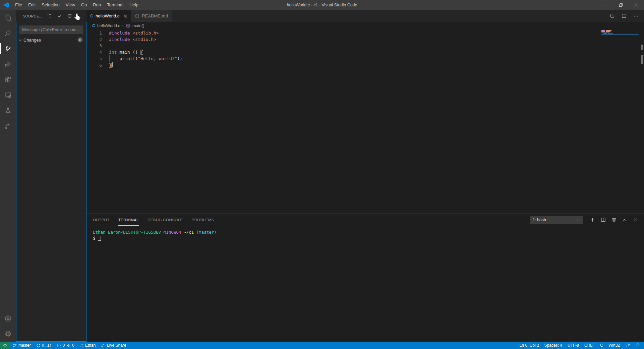  I want to click on breadcrumb-symbol: main(), so click(138, 26).